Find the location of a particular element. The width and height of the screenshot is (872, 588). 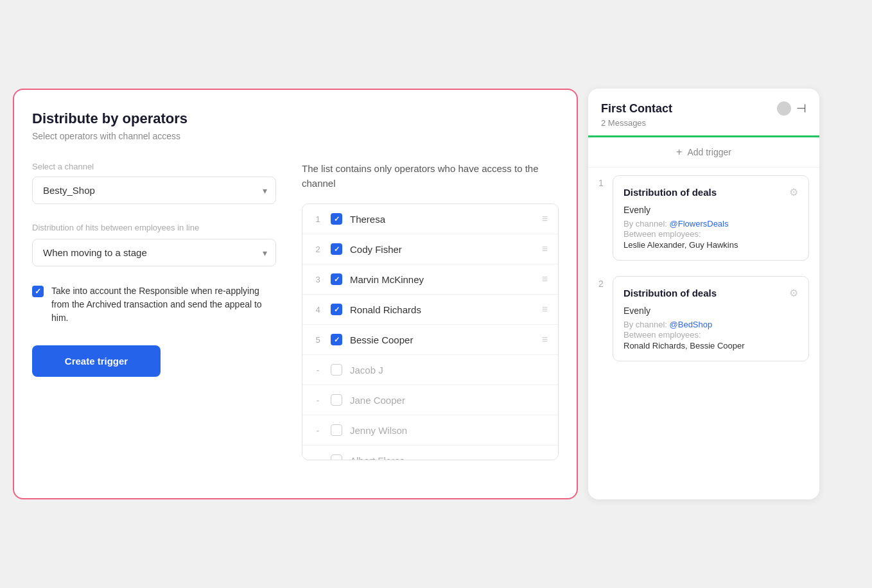

channel-select: Besty_Shop is located at coordinates (154, 190).